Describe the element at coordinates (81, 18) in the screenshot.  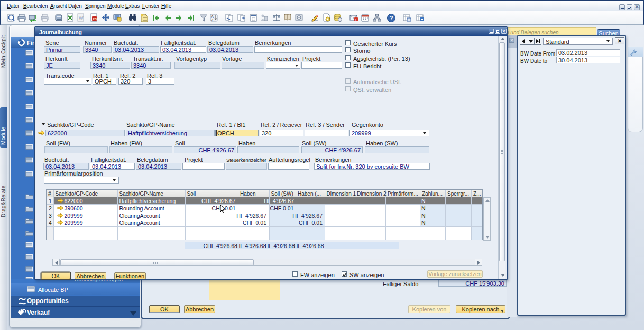
I see `svg-text: W` at that location.